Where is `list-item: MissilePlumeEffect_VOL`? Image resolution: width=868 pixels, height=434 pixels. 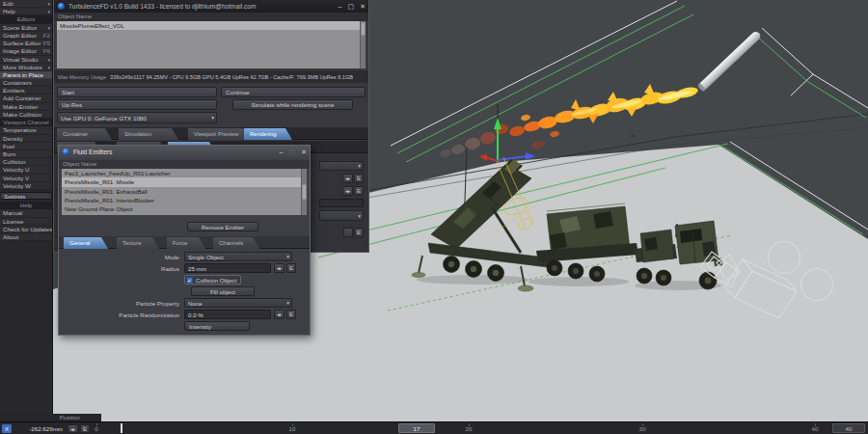
list-item: MissilePlumeEffect_VOL is located at coordinates (211, 25).